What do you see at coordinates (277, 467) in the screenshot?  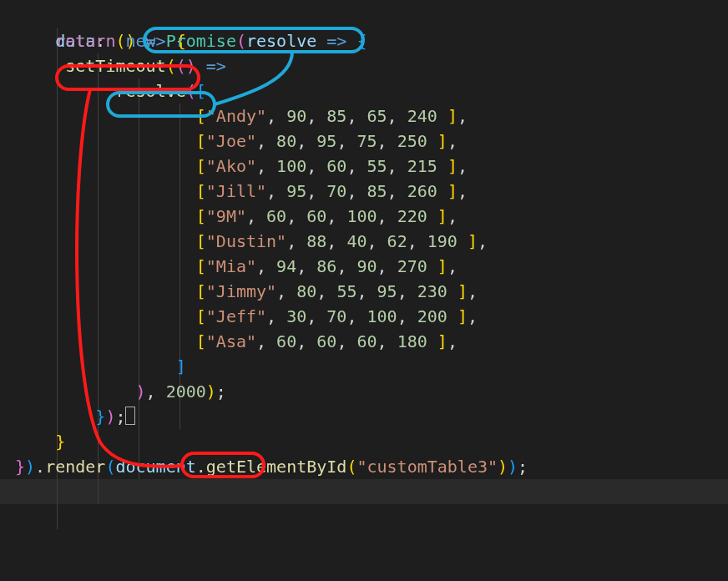 I see `code-token: getElementById` at bounding box center [277, 467].